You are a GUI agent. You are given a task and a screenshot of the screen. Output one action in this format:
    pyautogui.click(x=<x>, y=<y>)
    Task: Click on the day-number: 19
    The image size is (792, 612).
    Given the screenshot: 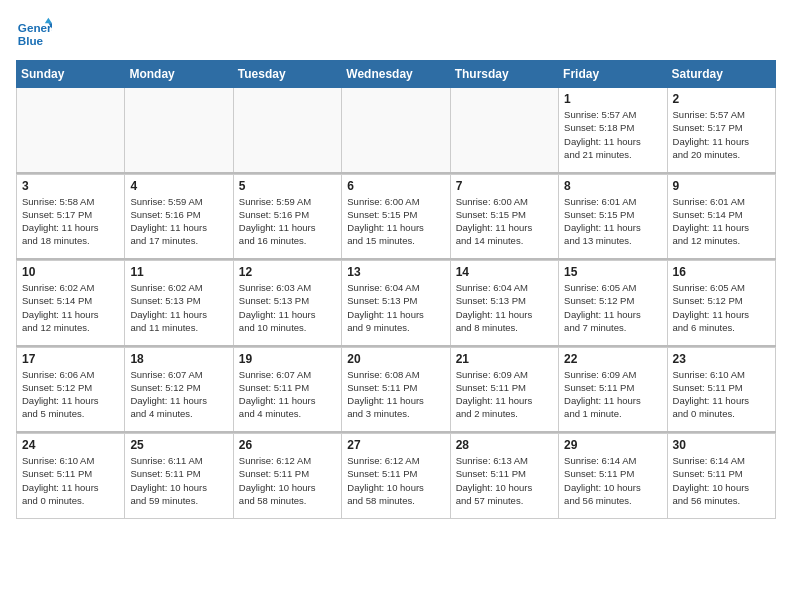 What is the action you would take?
    pyautogui.click(x=288, y=359)
    